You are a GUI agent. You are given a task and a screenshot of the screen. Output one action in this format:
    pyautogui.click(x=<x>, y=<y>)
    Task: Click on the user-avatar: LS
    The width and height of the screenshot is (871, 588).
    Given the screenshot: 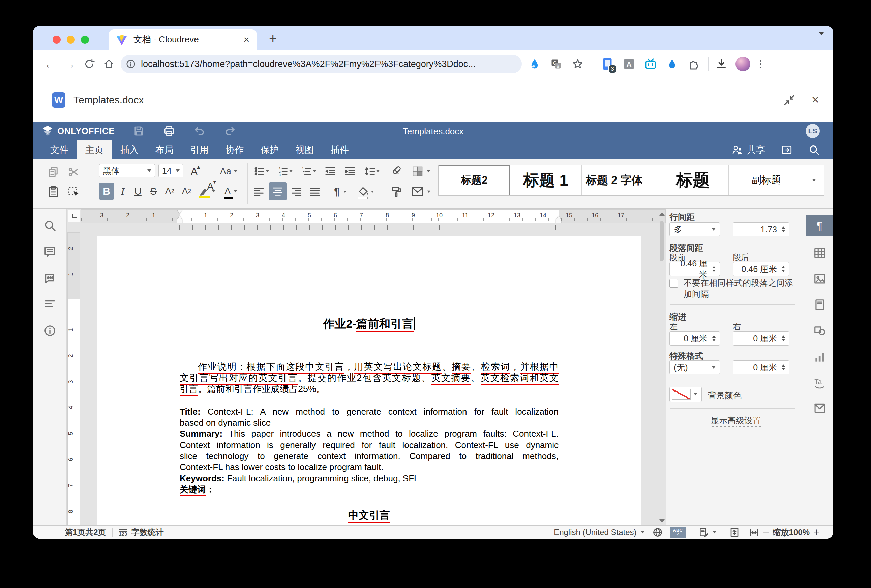 What is the action you would take?
    pyautogui.click(x=813, y=131)
    